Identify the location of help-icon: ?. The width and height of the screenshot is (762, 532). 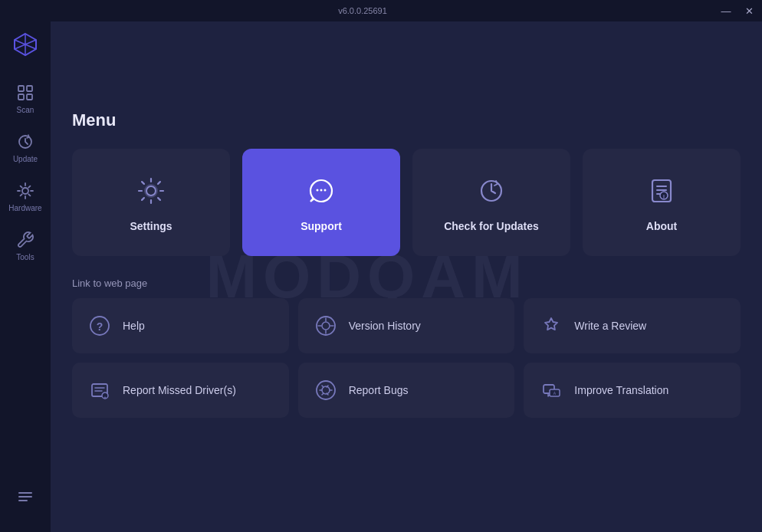
(100, 326).